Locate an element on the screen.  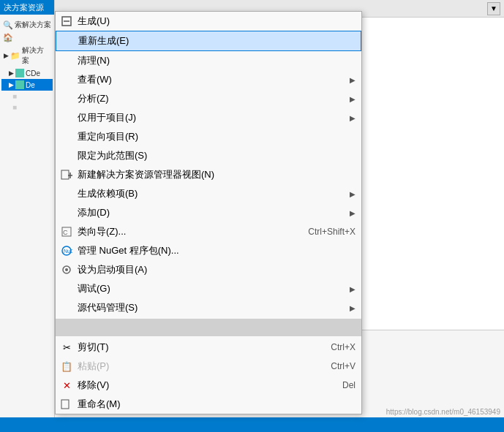
deps-icon is located at coordinates (67, 194).